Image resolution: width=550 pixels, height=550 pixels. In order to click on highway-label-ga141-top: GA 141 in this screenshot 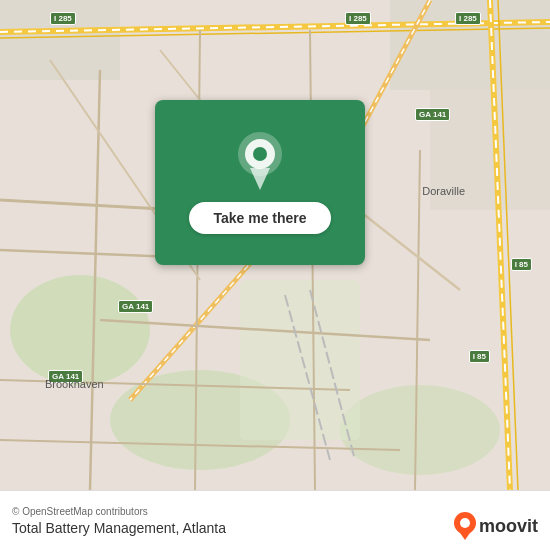, I will do `click(432, 114)`.